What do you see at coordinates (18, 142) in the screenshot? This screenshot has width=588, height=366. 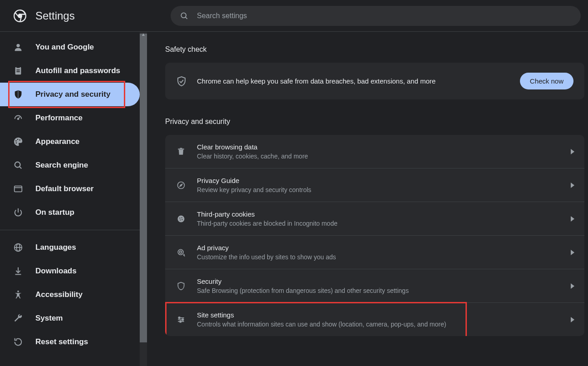 I see `palette-icon` at bounding box center [18, 142].